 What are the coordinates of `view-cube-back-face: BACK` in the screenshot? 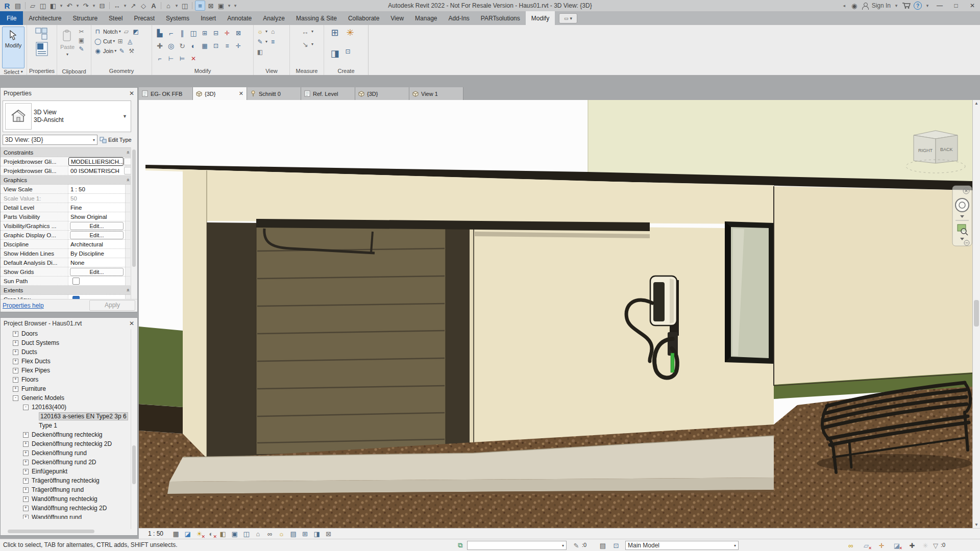 It's located at (946, 149).